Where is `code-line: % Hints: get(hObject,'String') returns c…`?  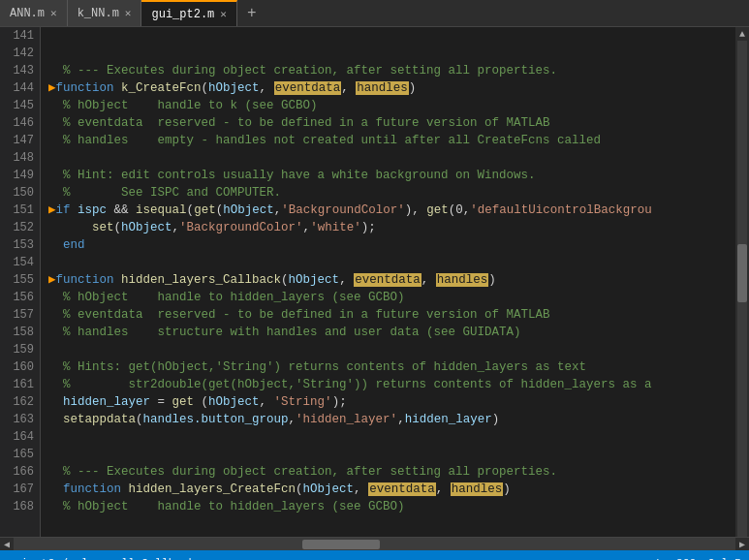
code-line: % Hints: get(hObject,'String') returns c… is located at coordinates (391, 367).